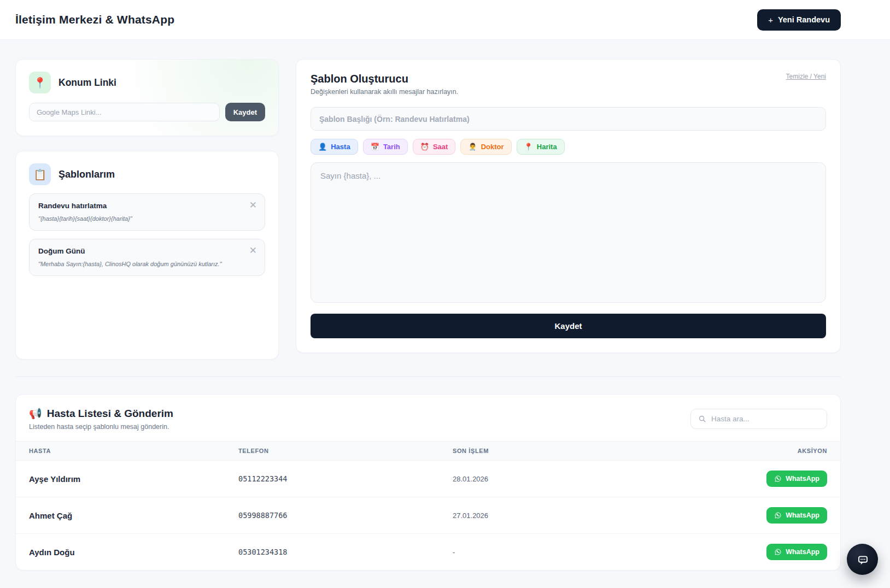  I want to click on template-save-button: Kaydet, so click(569, 326).